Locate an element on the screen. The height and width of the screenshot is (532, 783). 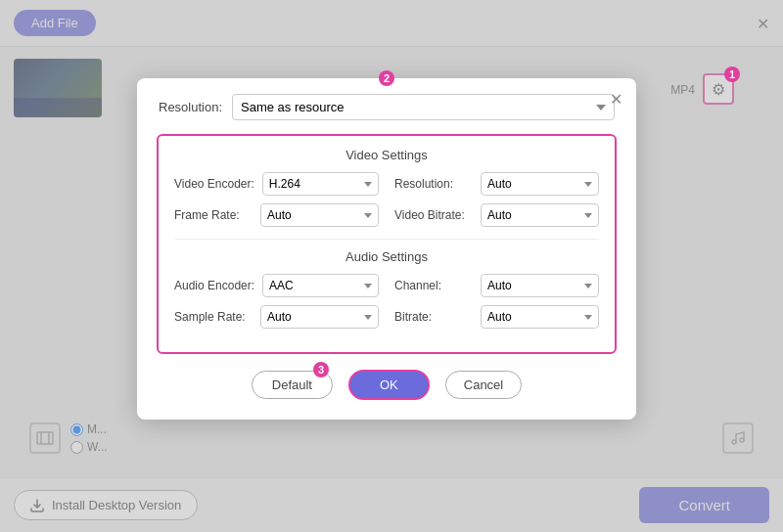
sample-rate-label: Sample Rate: is located at coordinates (213, 317).